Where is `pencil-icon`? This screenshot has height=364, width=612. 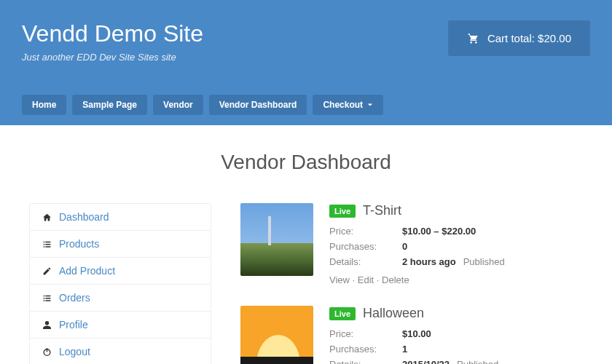
pencil-icon is located at coordinates (47, 271).